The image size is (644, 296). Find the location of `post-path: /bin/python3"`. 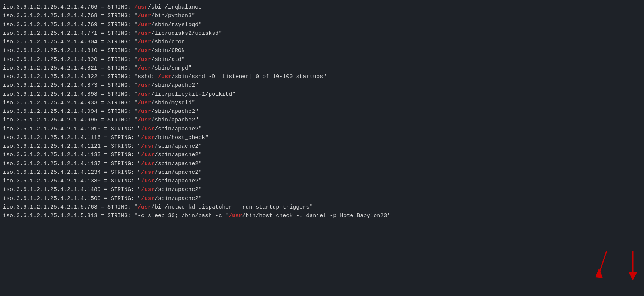

post-path: /bin/python3" is located at coordinates (173, 16).